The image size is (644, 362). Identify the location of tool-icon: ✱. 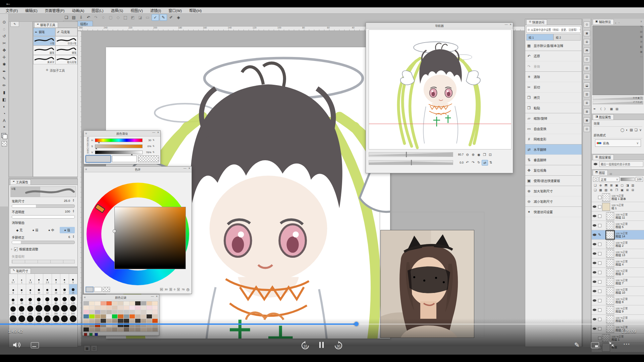
(4, 64).